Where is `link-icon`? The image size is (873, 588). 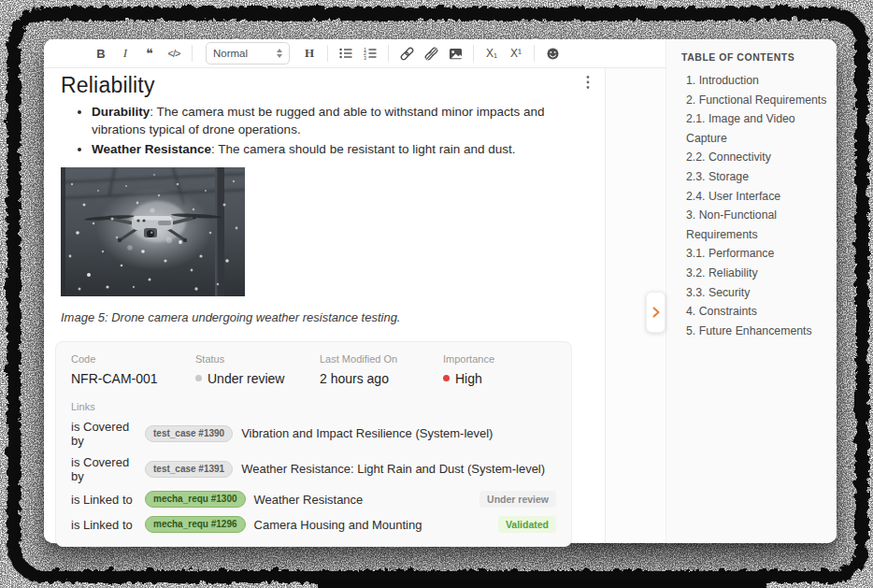 link-icon is located at coordinates (408, 54).